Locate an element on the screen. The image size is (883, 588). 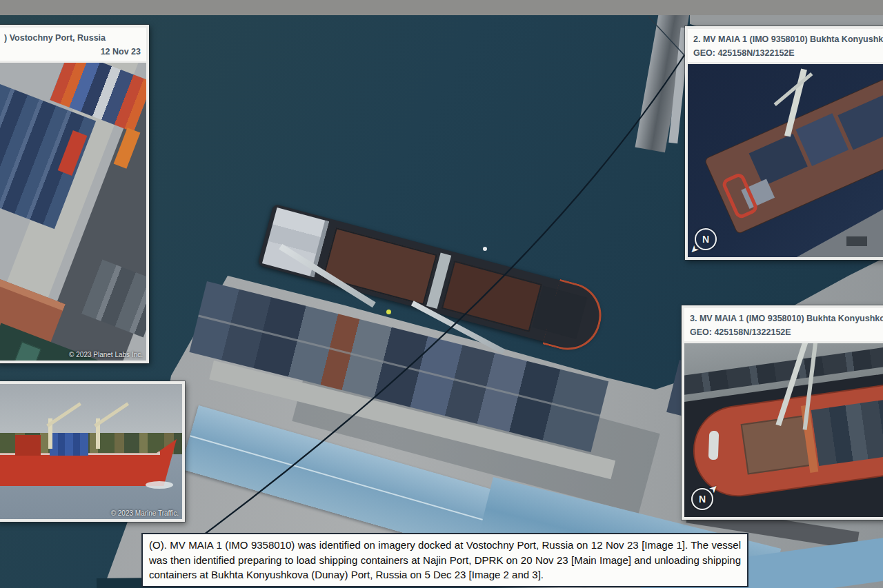
cargo-ship is located at coordinates (431, 274).